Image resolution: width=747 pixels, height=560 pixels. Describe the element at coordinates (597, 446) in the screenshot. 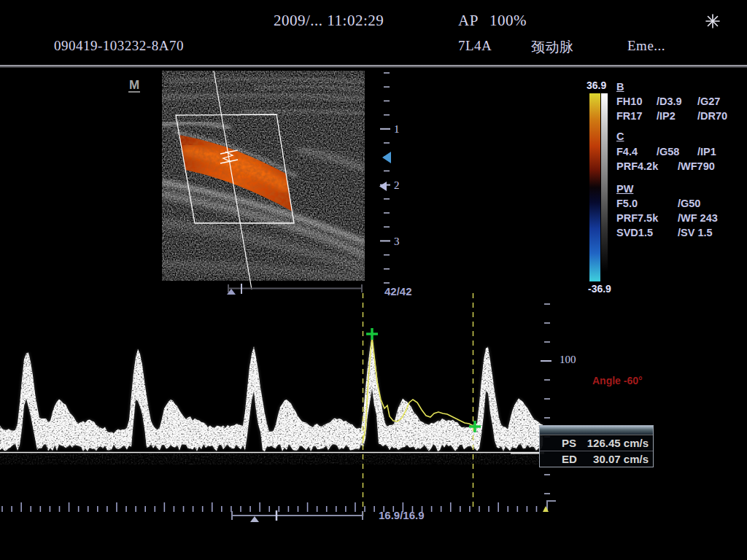

I see `measurement-results-panel: PS 126.45 cm/s ED 30.07 cm/s` at that location.